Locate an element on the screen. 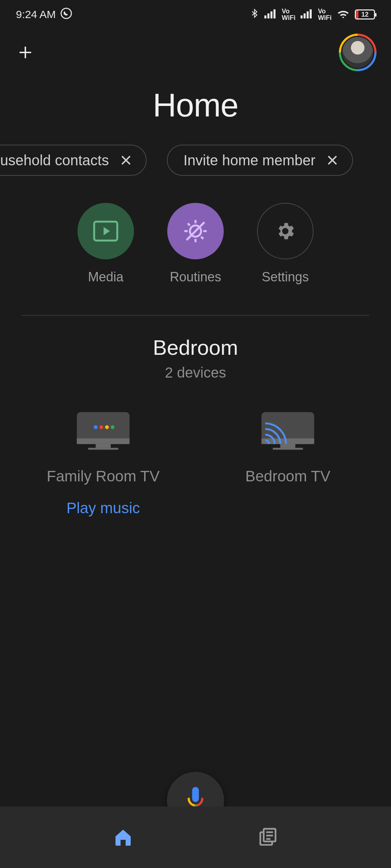 The image size is (391, 868). home-icon is located at coordinates (123, 837).